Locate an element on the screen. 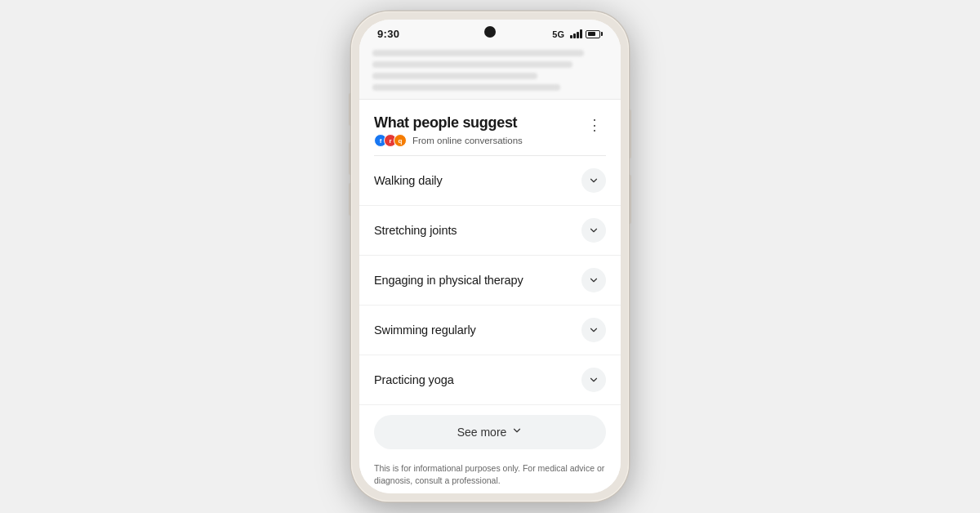  suggestion-item-swimming: Swimming regularly is located at coordinates (490, 330).